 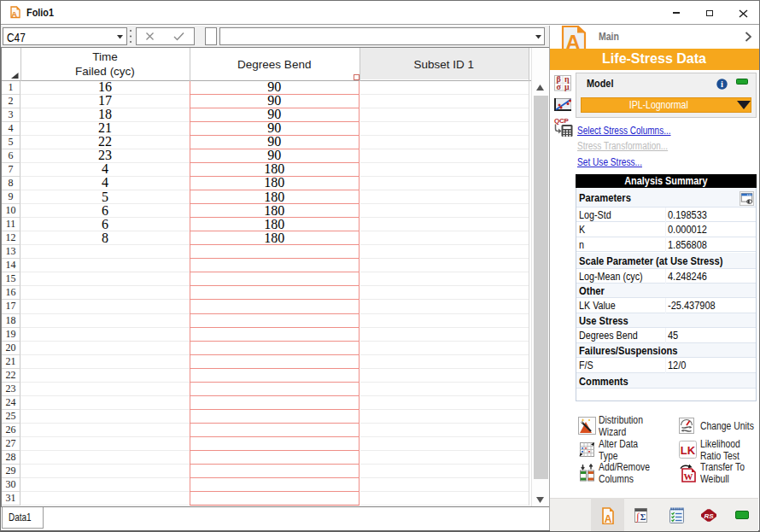 What do you see at coordinates (567, 87) in the screenshot?
I see `svg-text: μ` at bounding box center [567, 87].